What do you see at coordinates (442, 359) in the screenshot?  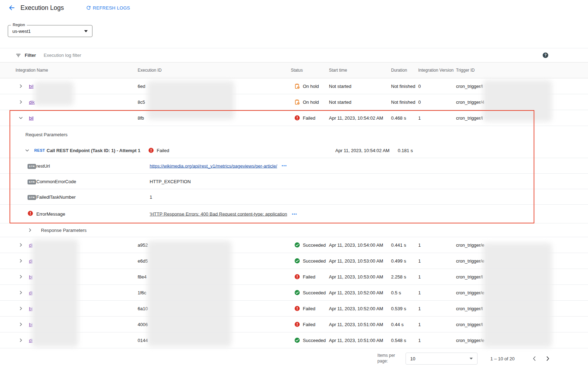 I see `items-per-page-select: 10` at bounding box center [442, 359].